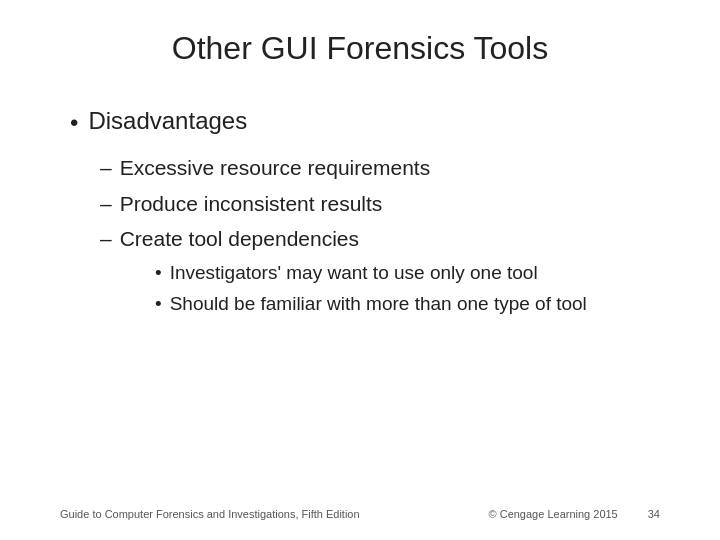 The width and height of the screenshot is (720, 540). I want to click on dash-2: –, so click(106, 204).